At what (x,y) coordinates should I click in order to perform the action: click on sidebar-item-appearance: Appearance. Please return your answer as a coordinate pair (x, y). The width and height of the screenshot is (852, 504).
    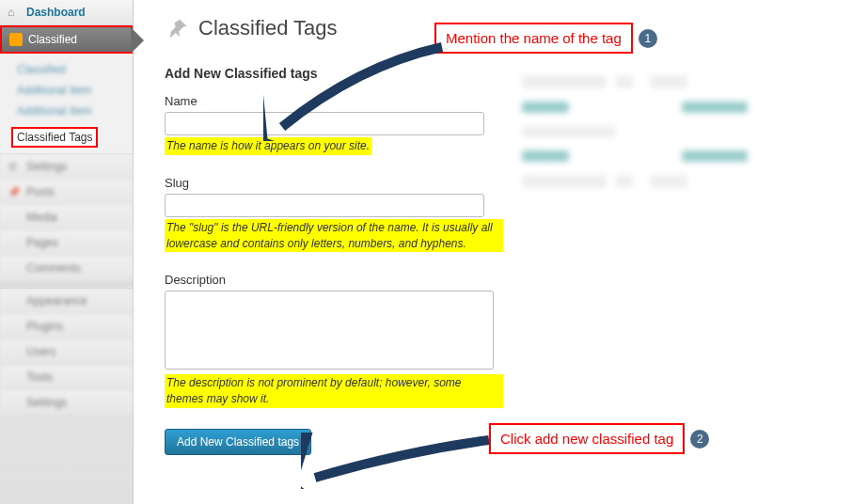
    Looking at the image, I should click on (66, 301).